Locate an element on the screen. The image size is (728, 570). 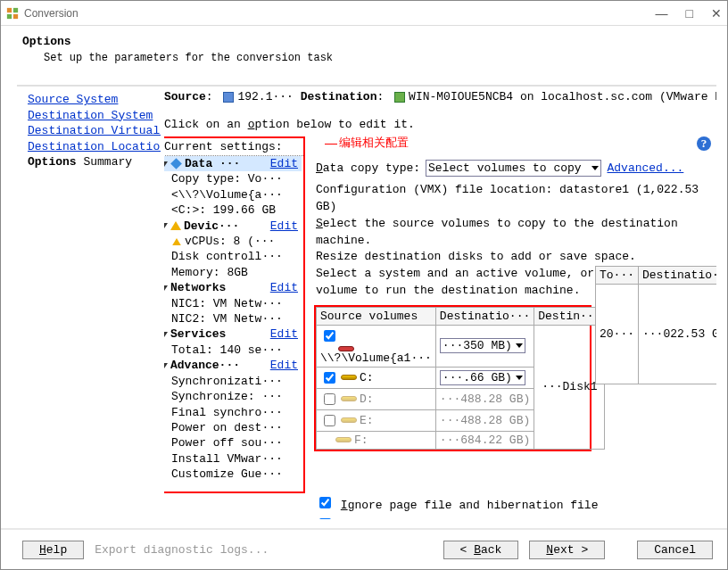
nav-options: Options is located at coordinates (52, 162).